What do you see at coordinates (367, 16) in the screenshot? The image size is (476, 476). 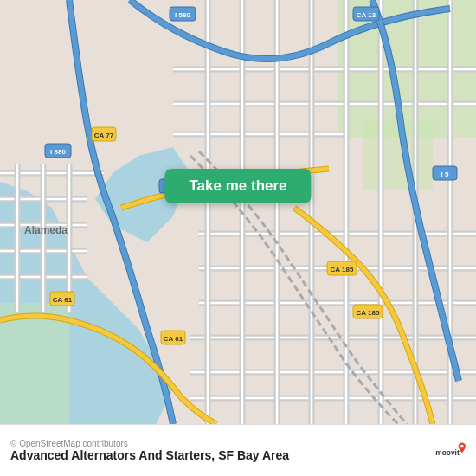 I see `svg-text: CA 13` at bounding box center [367, 16].